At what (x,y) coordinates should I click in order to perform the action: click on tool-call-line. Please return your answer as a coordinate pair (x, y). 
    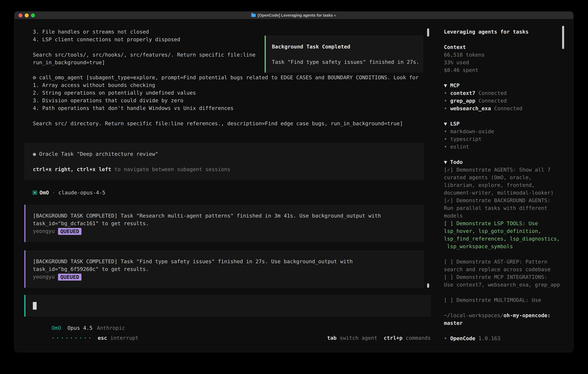
    Looking at the image, I should click on (226, 116).